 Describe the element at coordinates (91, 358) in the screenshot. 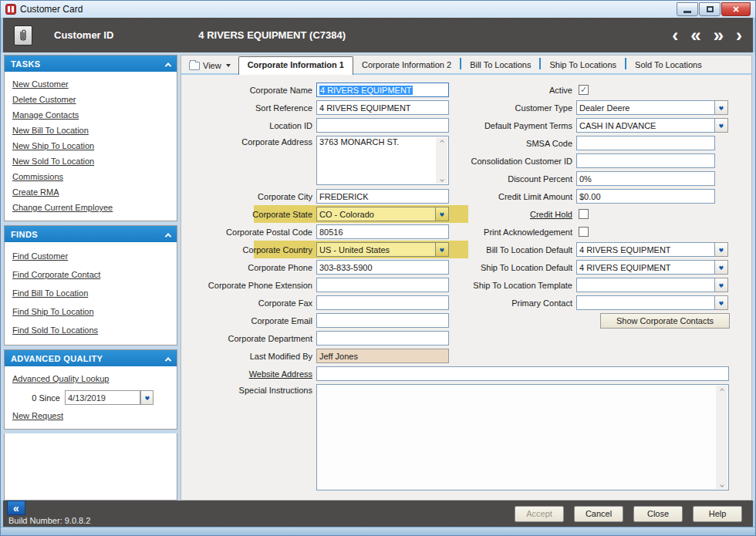

I see `section-header-advanced-quality: ADVANCED QUALITY` at that location.